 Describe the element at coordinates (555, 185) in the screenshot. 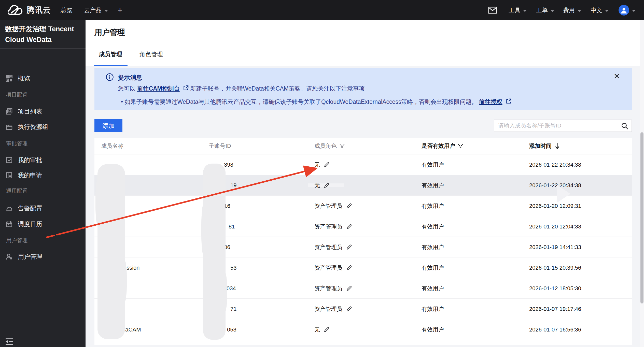

I see `added-time-cell: 2026-01-22 20:34:38` at that location.